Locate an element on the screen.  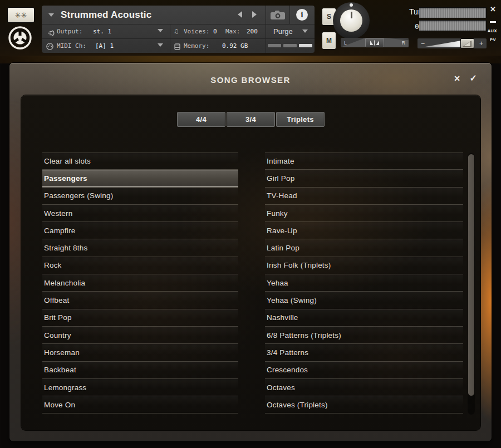
snapshot-camera-icon is located at coordinates (278, 16).